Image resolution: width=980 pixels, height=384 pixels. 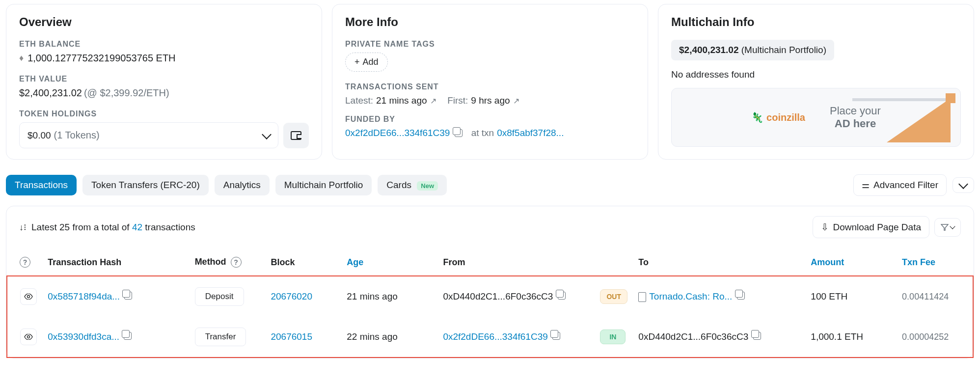 What do you see at coordinates (816, 75) in the screenshot?
I see `no-addresses-text: No addresses found` at bounding box center [816, 75].